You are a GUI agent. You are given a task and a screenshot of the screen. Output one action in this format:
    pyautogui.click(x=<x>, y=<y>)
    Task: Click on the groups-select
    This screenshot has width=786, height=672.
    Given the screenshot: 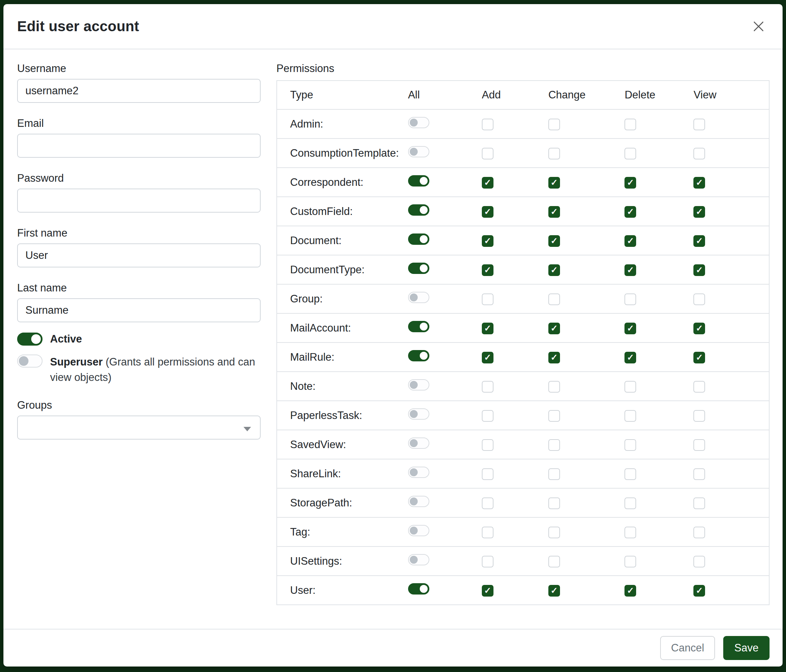 What is the action you would take?
    pyautogui.click(x=139, y=428)
    